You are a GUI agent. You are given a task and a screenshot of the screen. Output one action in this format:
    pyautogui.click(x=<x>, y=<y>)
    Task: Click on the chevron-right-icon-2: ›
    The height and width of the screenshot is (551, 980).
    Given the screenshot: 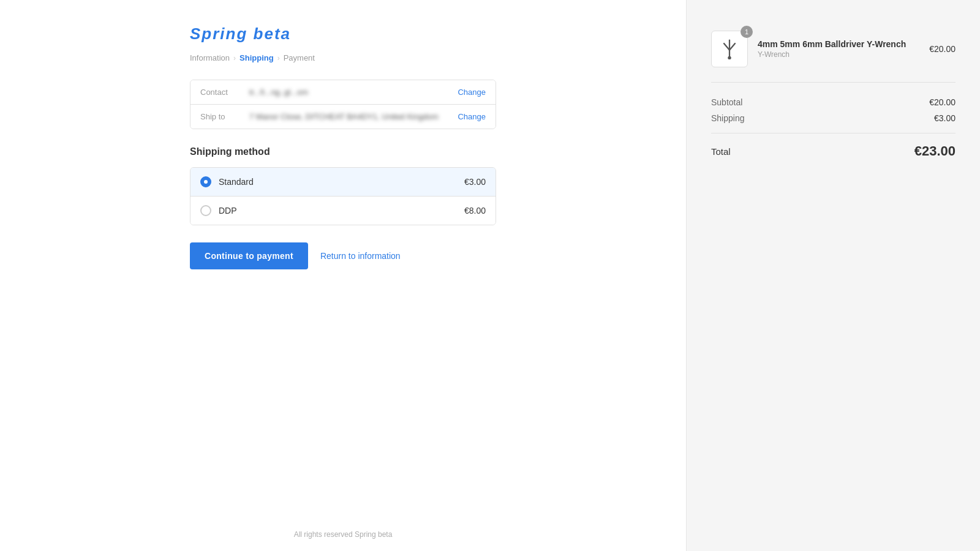 What is the action you would take?
    pyautogui.click(x=279, y=58)
    